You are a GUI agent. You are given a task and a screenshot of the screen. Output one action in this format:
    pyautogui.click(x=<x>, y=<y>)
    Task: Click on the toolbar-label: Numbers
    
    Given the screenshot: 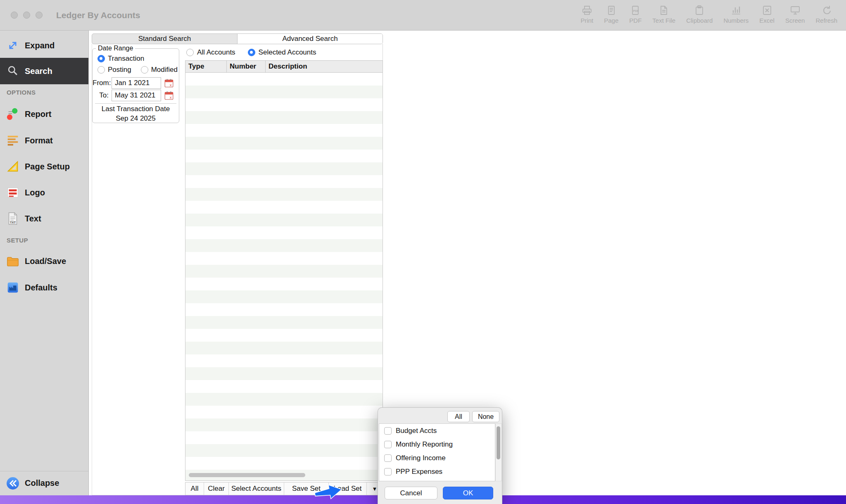 What is the action you would take?
    pyautogui.click(x=736, y=21)
    